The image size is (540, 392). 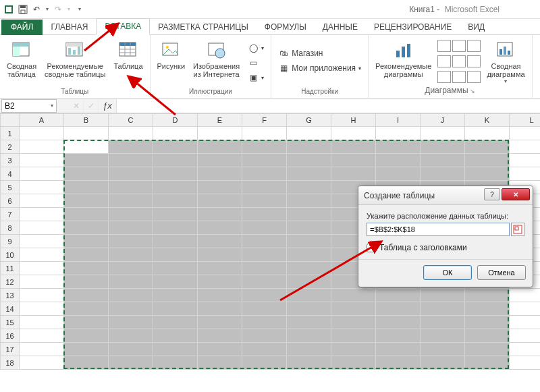 What do you see at coordinates (446, 196) in the screenshot?
I see `dialog-titlebar: Создание таблицы ? ✕` at bounding box center [446, 196].